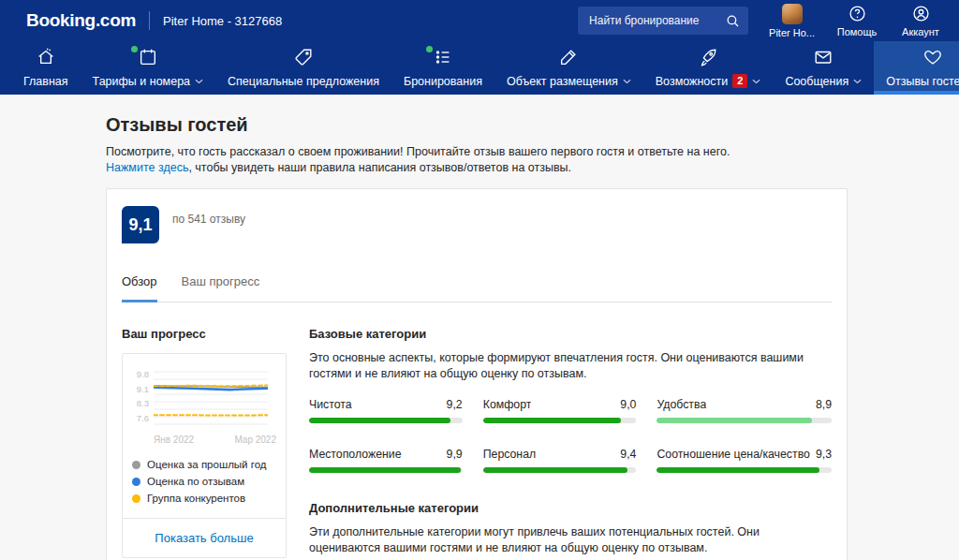  Describe the element at coordinates (570, 530) in the screenshot. I see `extra-categories-section: Дополнительные категории Эти дополнитель…` at that location.